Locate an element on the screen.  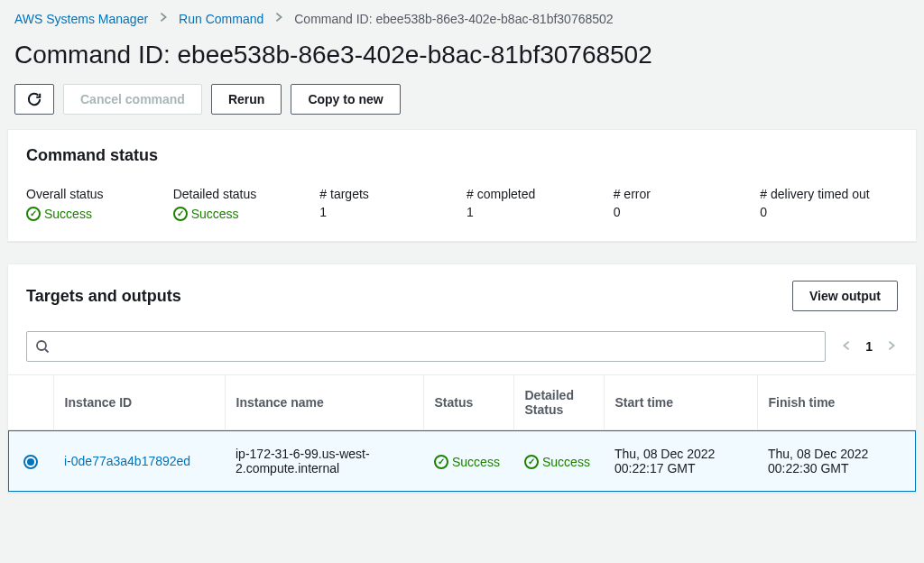
column-start-time: Start time is located at coordinates (680, 402).